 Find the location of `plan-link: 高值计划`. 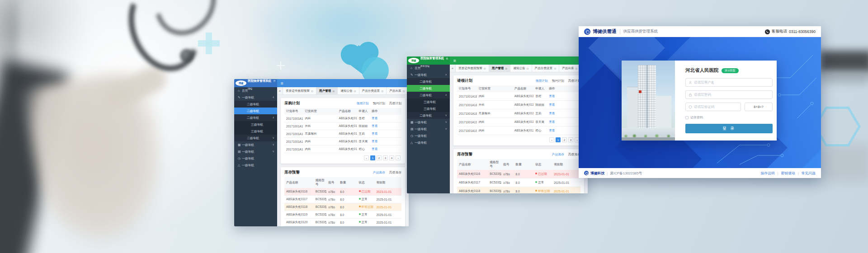

plan-link: 高值计划 is located at coordinates (395, 103).